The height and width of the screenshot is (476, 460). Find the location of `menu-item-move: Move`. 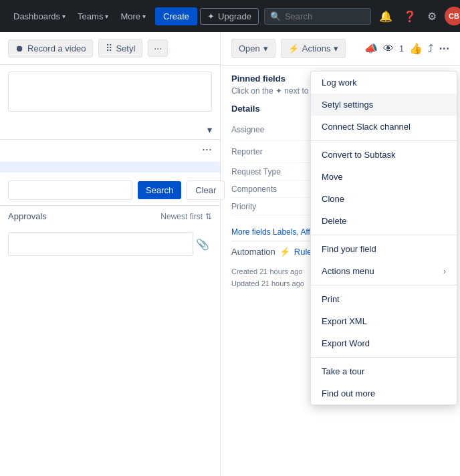

menu-item-move: Move is located at coordinates (384, 176).